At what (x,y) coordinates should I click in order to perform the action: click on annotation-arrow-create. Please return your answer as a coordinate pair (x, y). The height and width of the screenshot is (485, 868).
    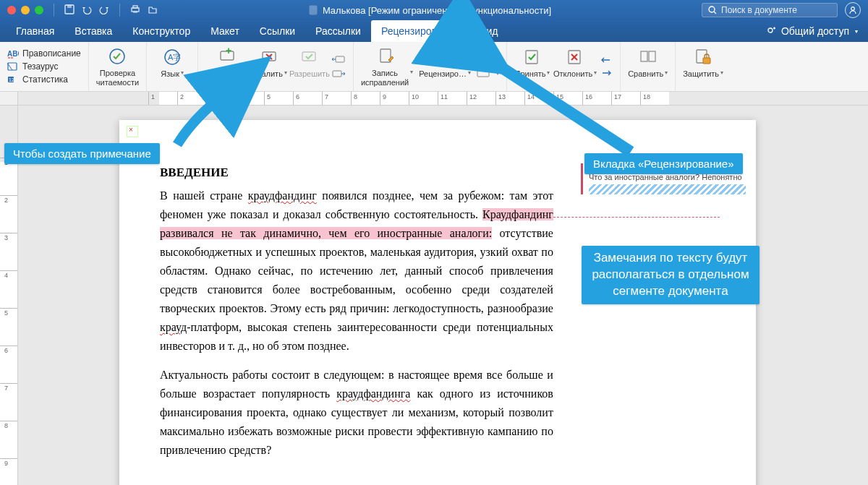
    Looking at the image, I should click on (206, 120).